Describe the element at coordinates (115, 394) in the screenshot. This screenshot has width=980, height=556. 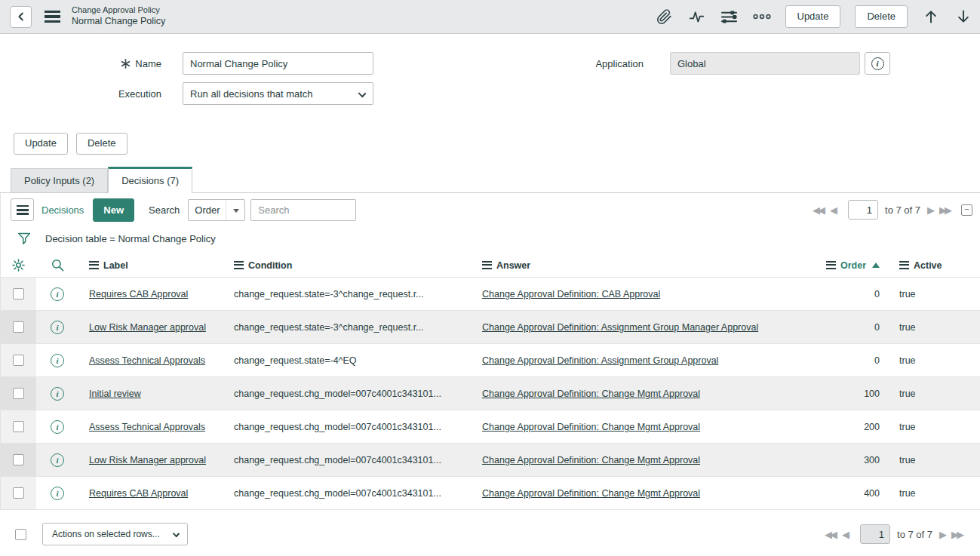
I see `row-label-link: Initial review` at that location.